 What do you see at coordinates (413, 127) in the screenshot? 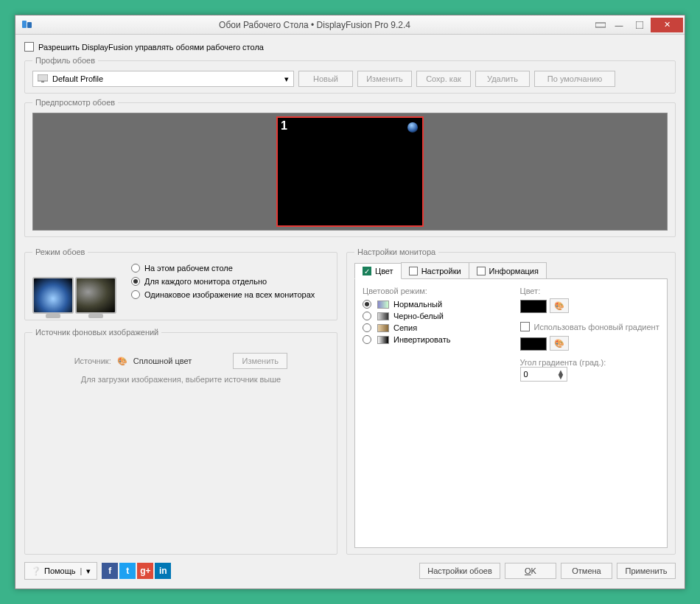
I see `globe-icon` at bounding box center [413, 127].